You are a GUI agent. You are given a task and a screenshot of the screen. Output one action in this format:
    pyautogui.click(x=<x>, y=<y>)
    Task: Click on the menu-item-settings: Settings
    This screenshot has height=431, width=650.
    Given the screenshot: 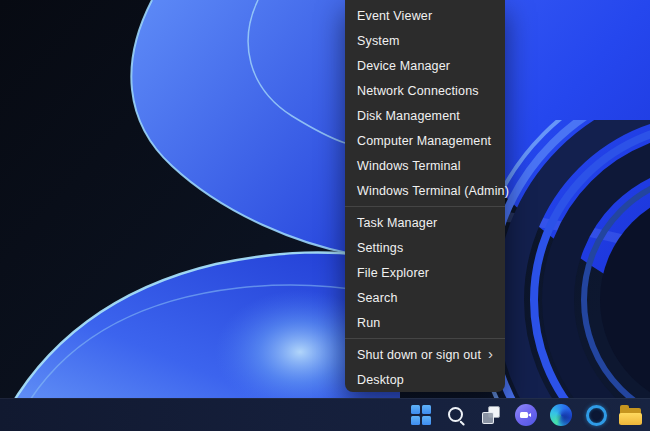 What is the action you would take?
    pyautogui.click(x=425, y=248)
    